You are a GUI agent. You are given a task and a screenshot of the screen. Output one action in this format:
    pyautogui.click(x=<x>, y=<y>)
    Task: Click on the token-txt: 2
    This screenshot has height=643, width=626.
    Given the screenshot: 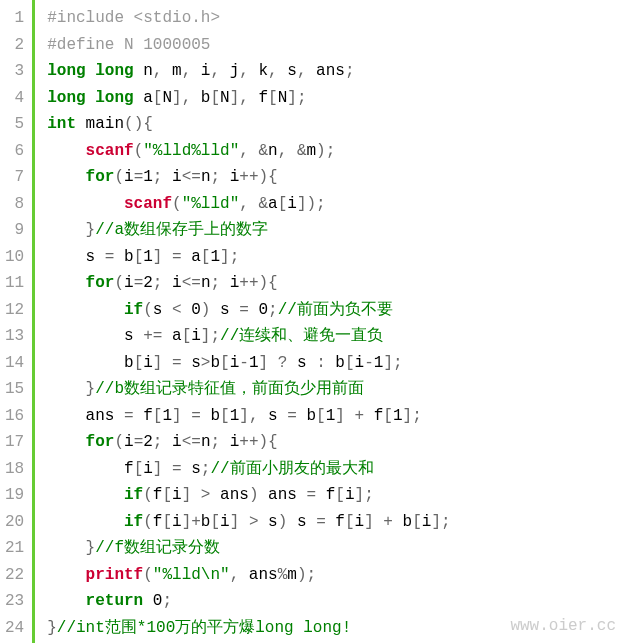 What is the action you would take?
    pyautogui.click(x=148, y=442)
    